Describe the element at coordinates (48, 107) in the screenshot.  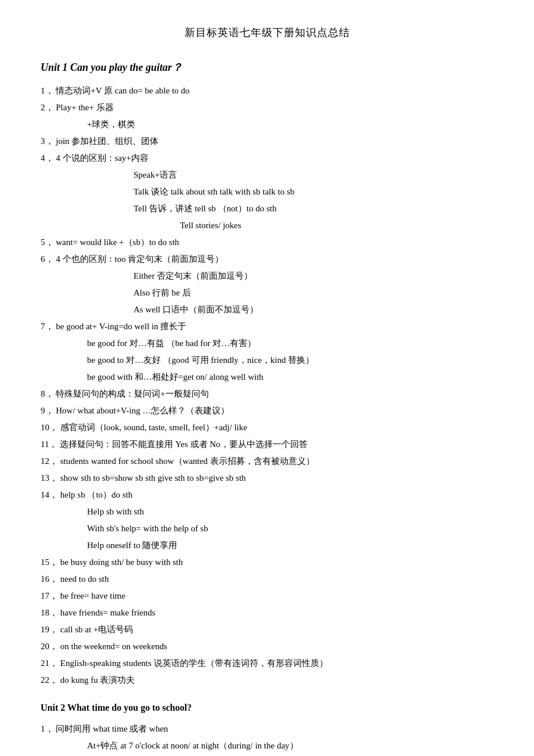
I see `item-num: 2，` at that location.